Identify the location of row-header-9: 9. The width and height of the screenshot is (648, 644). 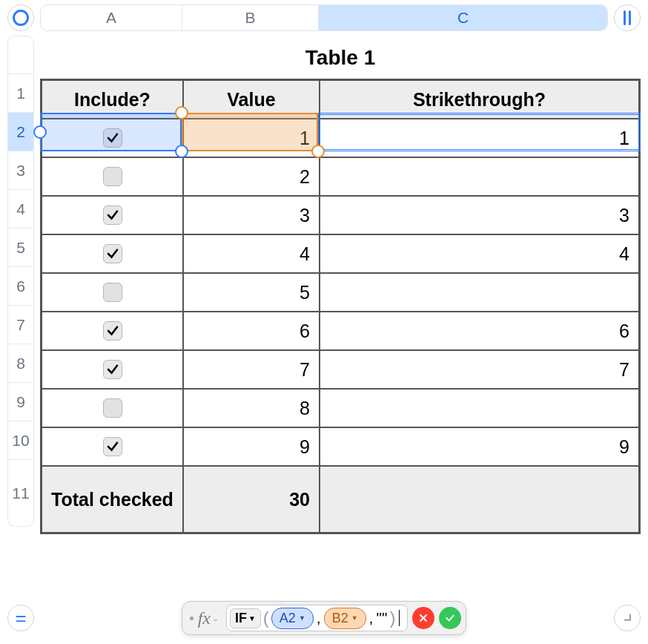
(21, 402).